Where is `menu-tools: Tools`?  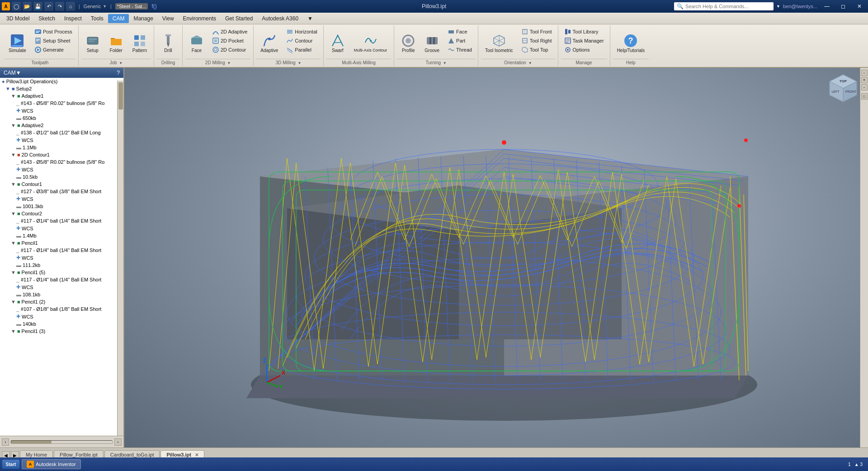
menu-tools: Tools is located at coordinates (97, 19).